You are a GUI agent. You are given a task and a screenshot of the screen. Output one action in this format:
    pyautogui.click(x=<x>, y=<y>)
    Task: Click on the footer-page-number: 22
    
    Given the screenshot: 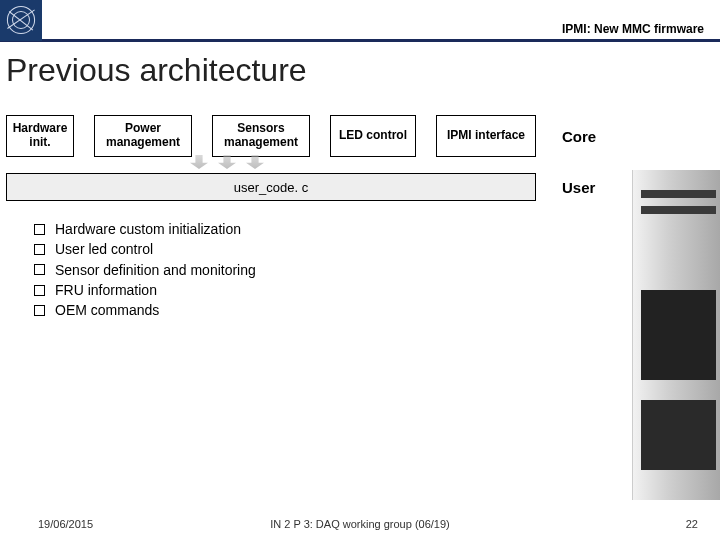 What is the action you would take?
    pyautogui.click(x=692, y=524)
    